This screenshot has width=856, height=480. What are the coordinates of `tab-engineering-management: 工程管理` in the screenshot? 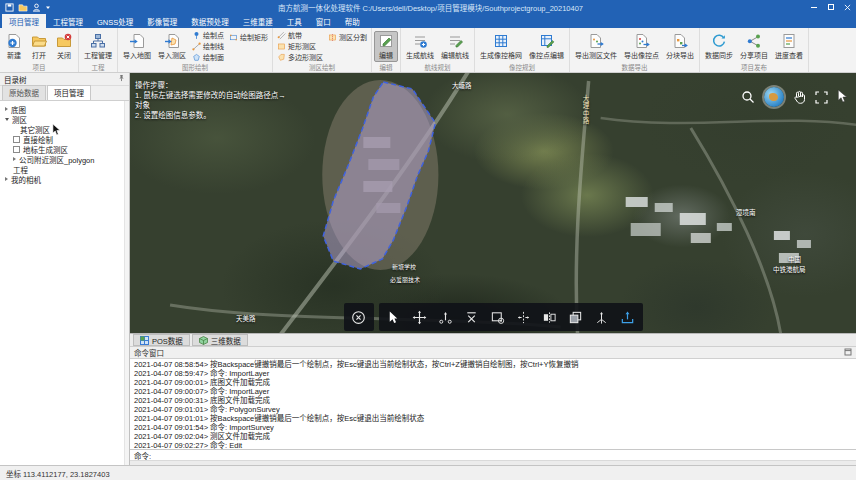 It's located at (68, 21).